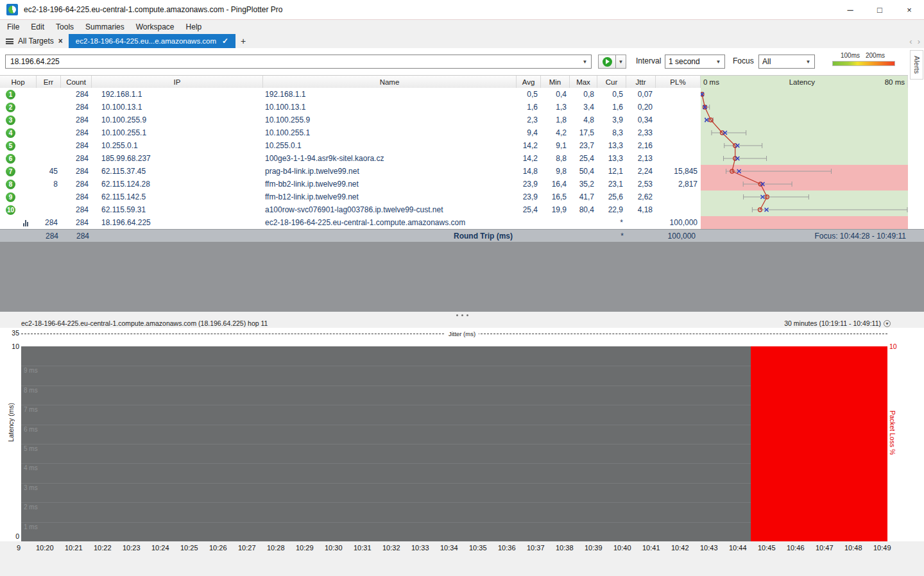  What do you see at coordinates (45, 548) in the screenshot?
I see `x-axis-label: 10:20` at bounding box center [45, 548].